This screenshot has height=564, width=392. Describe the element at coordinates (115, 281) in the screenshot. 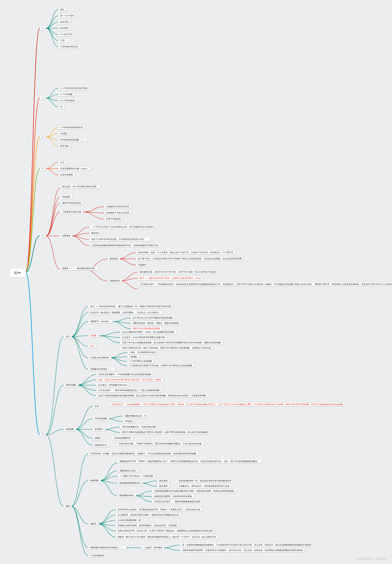

I see `s5-vformat: 虚继承格式` at that location.